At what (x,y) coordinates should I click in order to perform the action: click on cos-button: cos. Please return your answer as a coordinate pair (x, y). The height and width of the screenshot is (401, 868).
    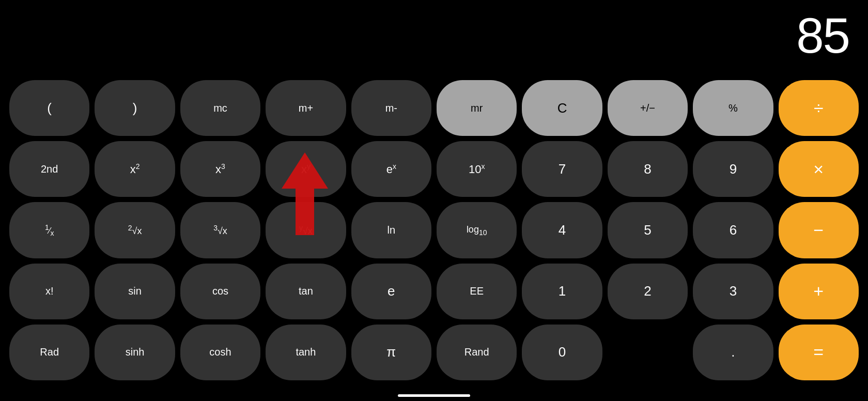
    Looking at the image, I should click on (220, 291).